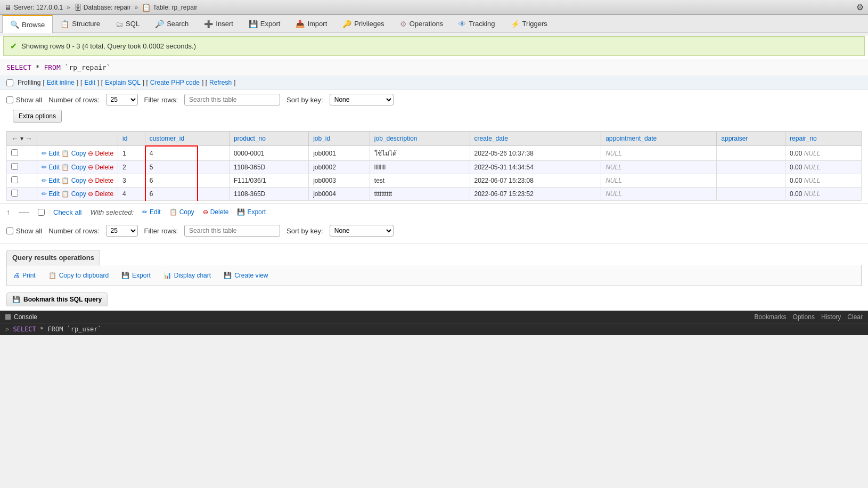 The width and height of the screenshot is (868, 488). Describe the element at coordinates (132, 139) in the screenshot. I see `header-id: id` at that location.